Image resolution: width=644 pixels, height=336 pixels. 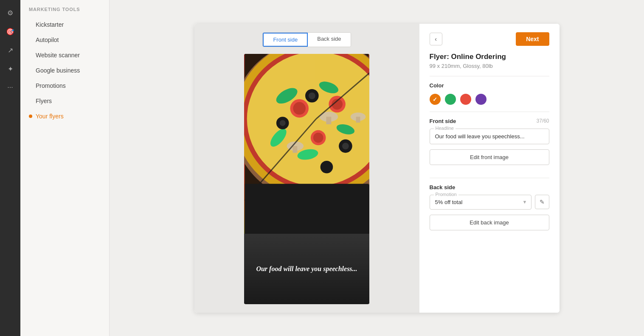 I want to click on dot-promotions, so click(x=31, y=86).